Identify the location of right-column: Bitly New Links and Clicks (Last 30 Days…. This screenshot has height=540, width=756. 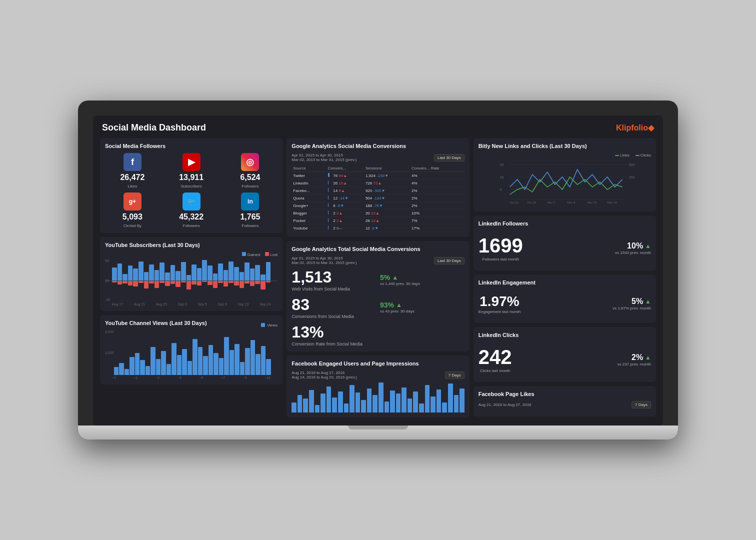
(565, 278).